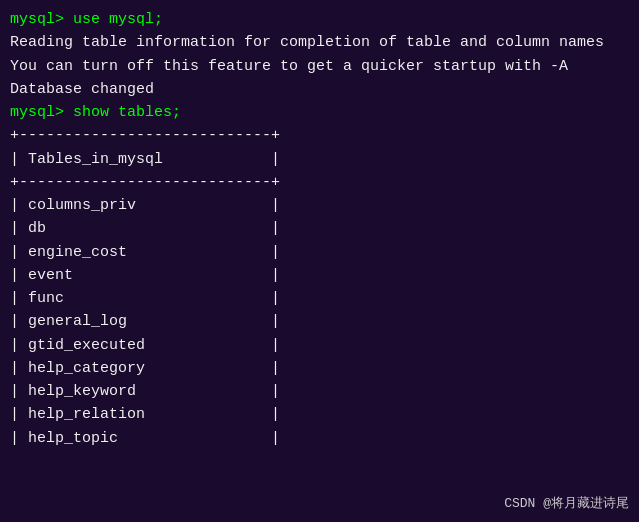 The height and width of the screenshot is (522, 639). Describe the element at coordinates (320, 20) in the screenshot. I see `terminal-line-cmd1: mysql> use mysql;` at that location.